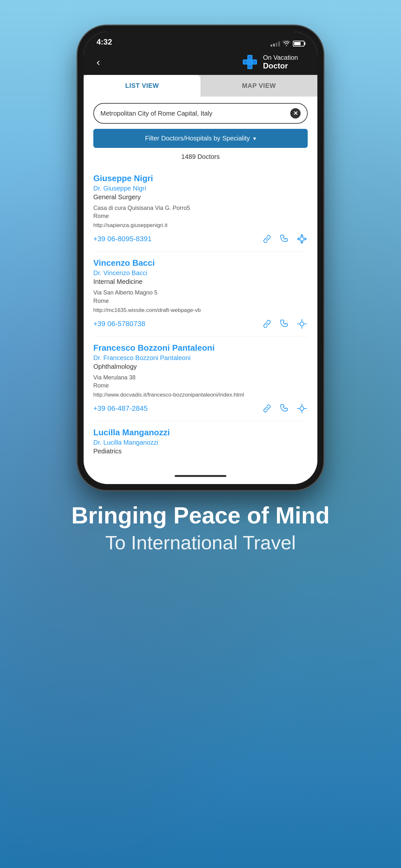 This screenshot has width=401, height=868. Describe the element at coordinates (201, 516) in the screenshot. I see `tagline-main: Bringing Peace of Mind` at that location.